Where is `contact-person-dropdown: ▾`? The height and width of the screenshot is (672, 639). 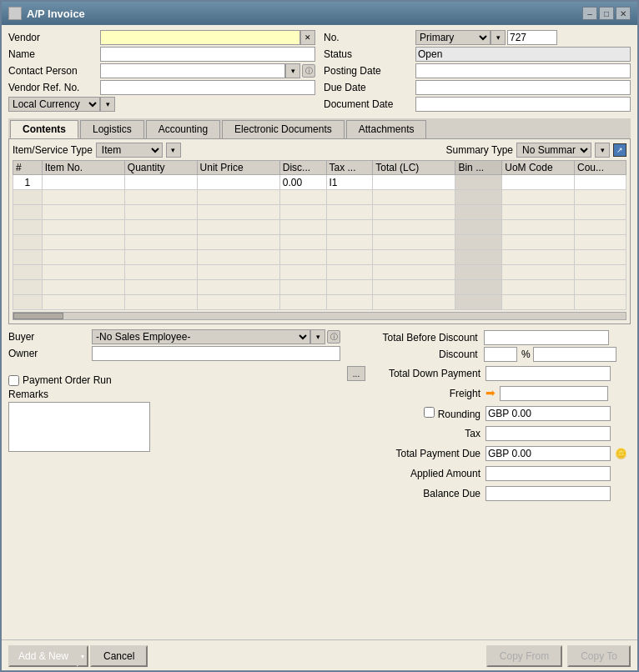
contact-person-dropdown: ▾ is located at coordinates (293, 71).